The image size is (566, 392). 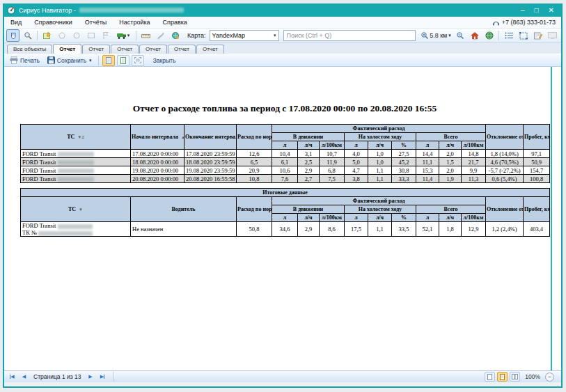 I want to click on search-input, so click(x=349, y=36).